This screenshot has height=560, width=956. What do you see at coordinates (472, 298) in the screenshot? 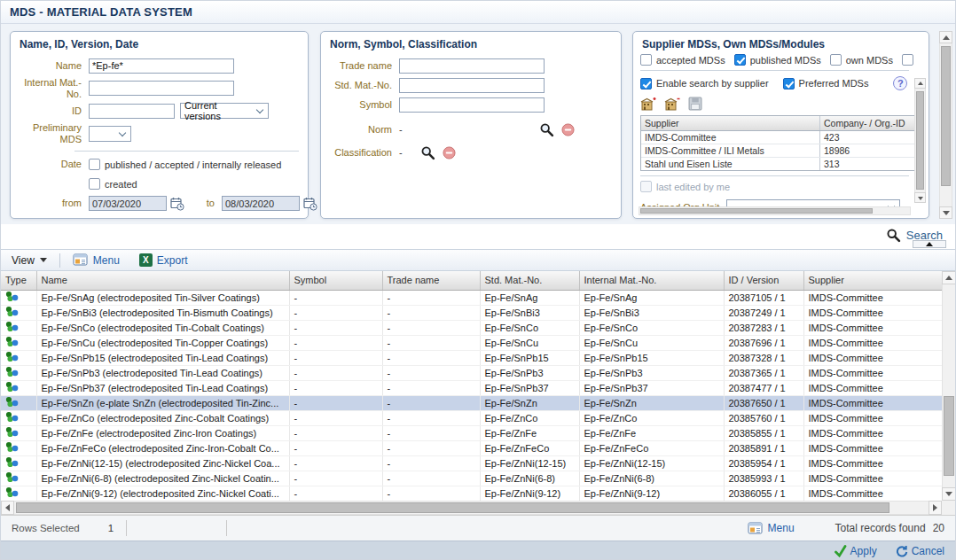
I see `table-row: Ep-Fe/SnAg (electrodeposited Tin-Silver …` at bounding box center [472, 298].